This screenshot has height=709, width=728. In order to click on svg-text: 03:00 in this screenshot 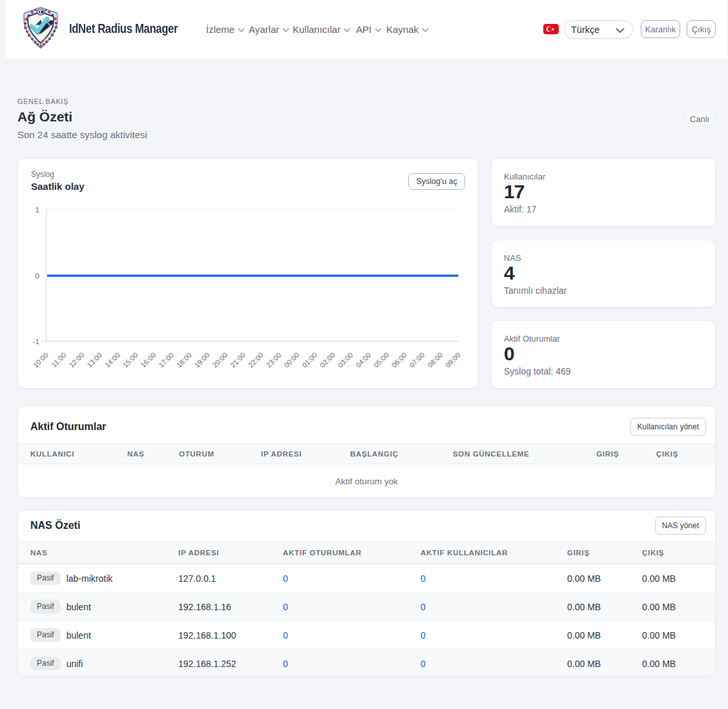, I will do `click(346, 360)`.